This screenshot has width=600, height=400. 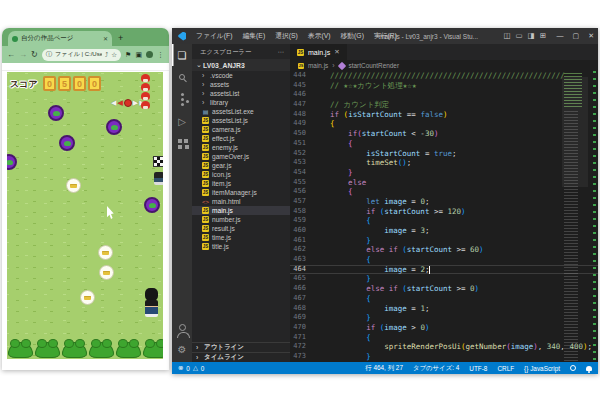 What do you see at coordinates (114, 55) in the screenshot?
I see `bookmark-star-icon: ☆` at bounding box center [114, 55].